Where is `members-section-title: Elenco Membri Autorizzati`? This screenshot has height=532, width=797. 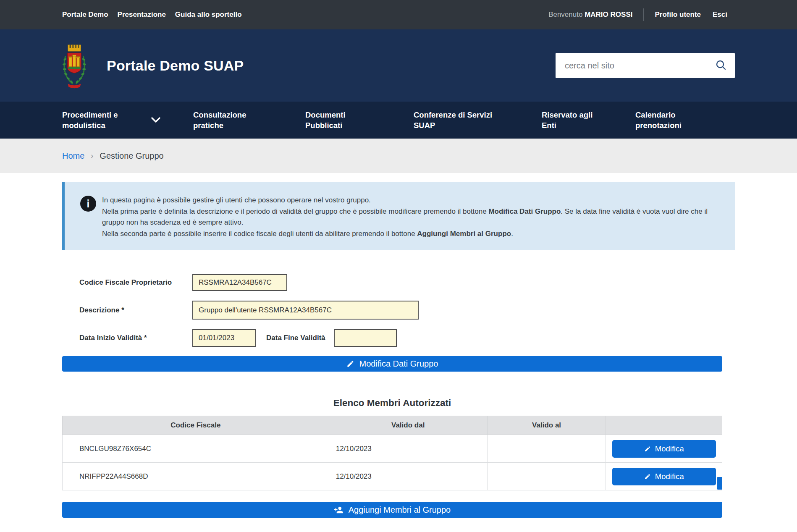
members-section-title: Elenco Membri Autorizzati is located at coordinates (392, 403).